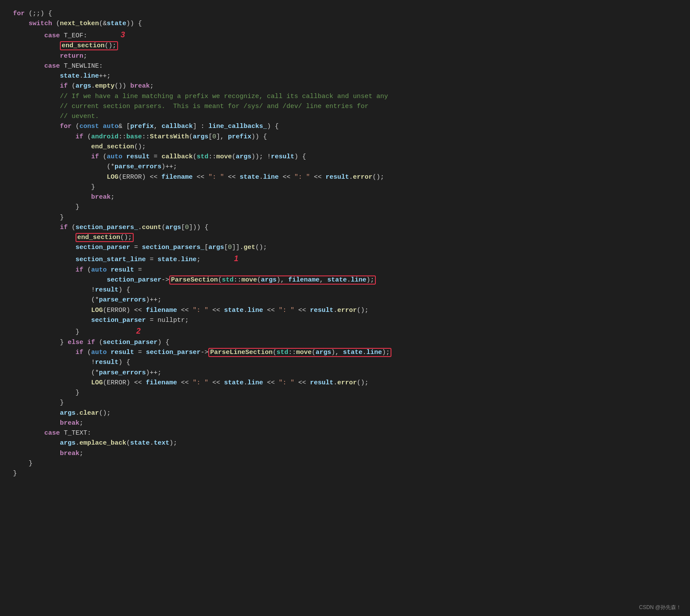 Image resolution: width=690 pixels, height=616 pixels. Describe the element at coordinates (345, 383) in the screenshot. I see `line-log2: LOG(ERROR) << filename << ": " << state.…` at that location.